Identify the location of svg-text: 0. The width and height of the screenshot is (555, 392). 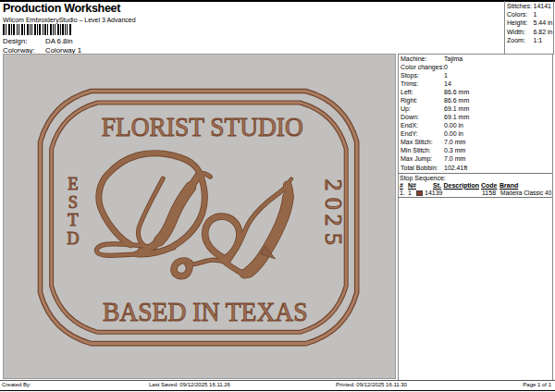
(333, 203).